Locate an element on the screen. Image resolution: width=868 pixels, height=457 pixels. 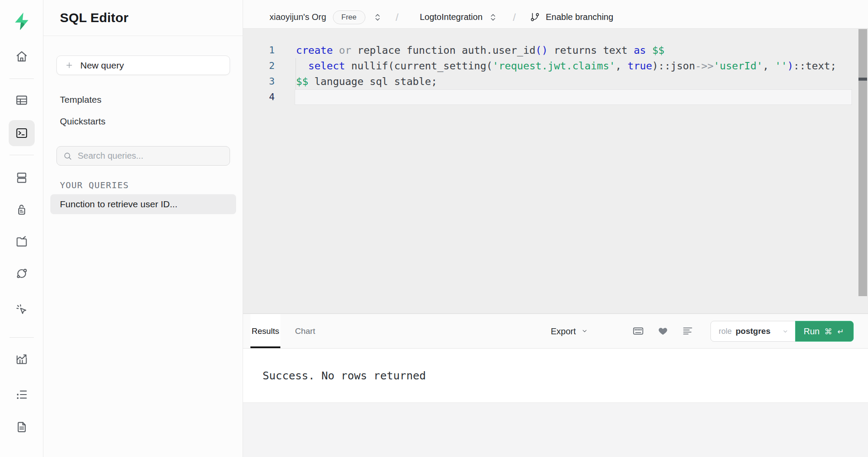
advisors-icon is located at coordinates (22, 310).